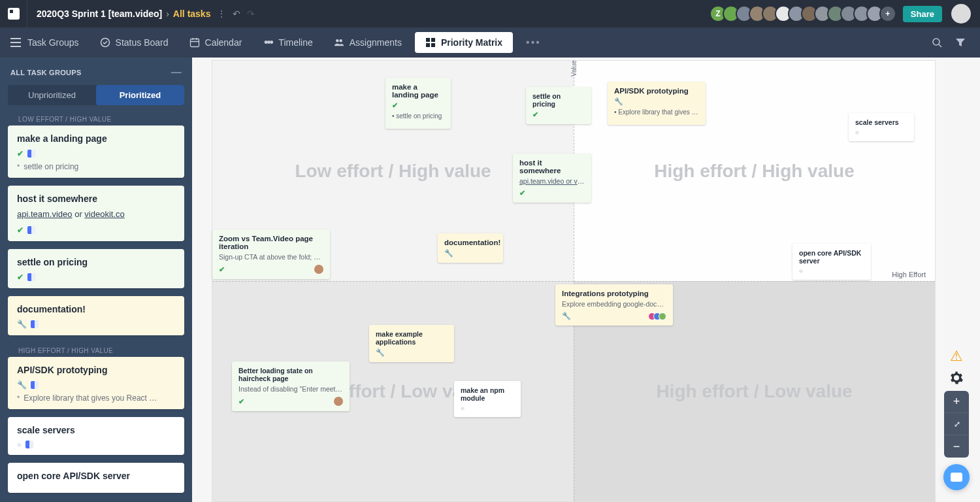 Image resolution: width=980 pixels, height=502 pixels. Describe the element at coordinates (559, 106) in the screenshot. I see `matrix-card-settle: settle on pricing ✔` at that location.